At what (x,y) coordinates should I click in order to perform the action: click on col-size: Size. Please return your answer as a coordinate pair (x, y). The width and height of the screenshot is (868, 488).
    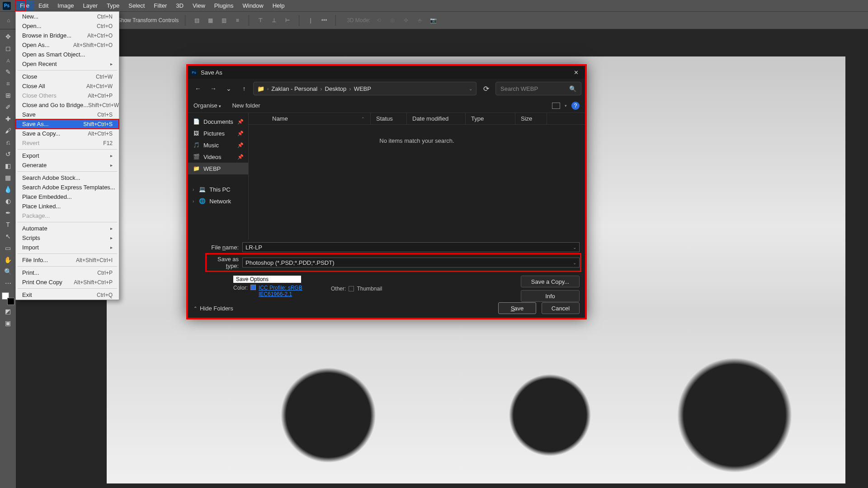
    Looking at the image, I should click on (531, 118).